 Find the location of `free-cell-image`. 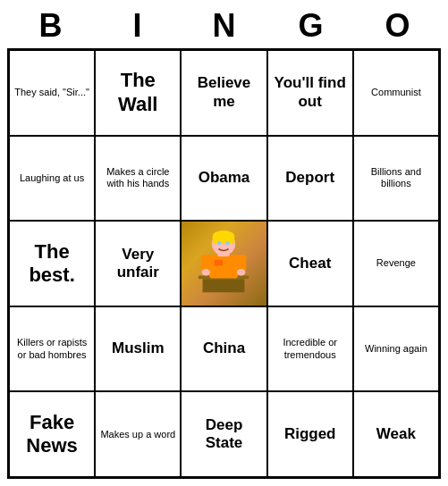

free-cell-image is located at coordinates (224, 264).